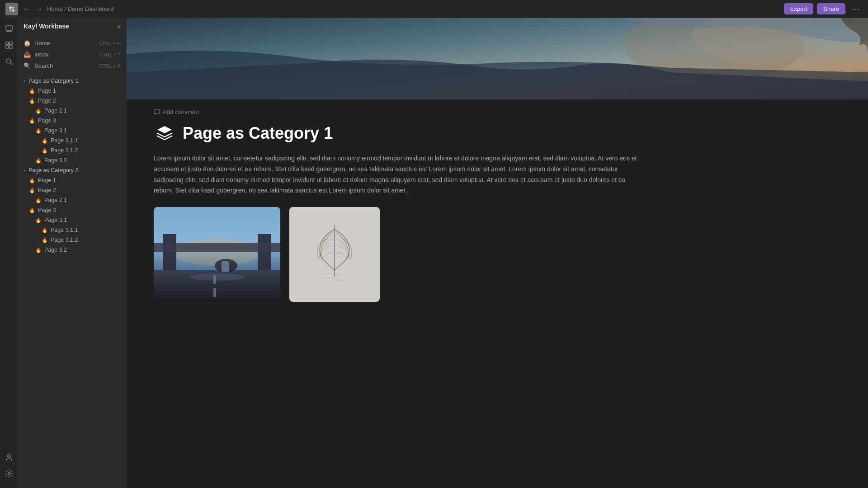 The width and height of the screenshot is (868, 488). I want to click on add-comment-bar: Add comment, so click(398, 112).